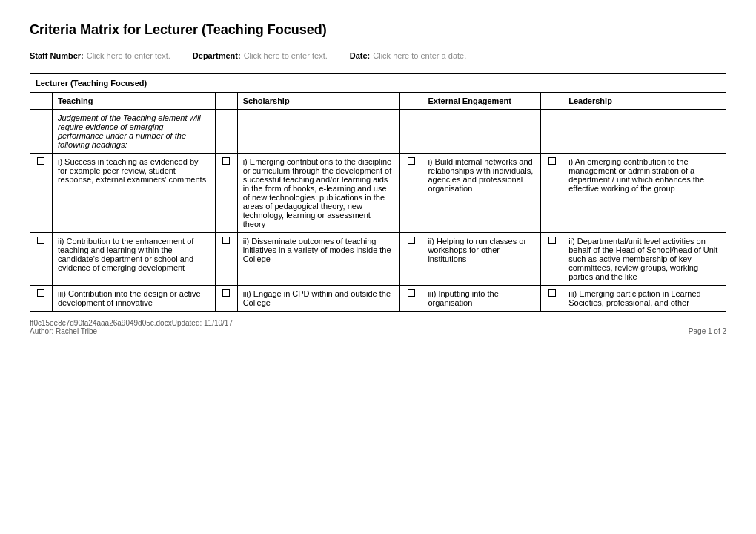  I want to click on footer-left: ff0c15ee8c7d90fa24aaa26a9049d05c.docxUpd…, so click(131, 327).